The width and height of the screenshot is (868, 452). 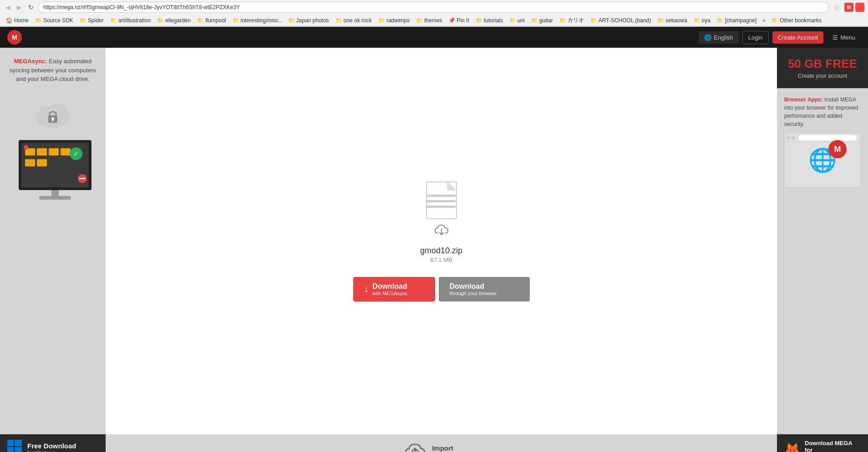 I want to click on monitor-illustration: ✓, so click(x=53, y=167).